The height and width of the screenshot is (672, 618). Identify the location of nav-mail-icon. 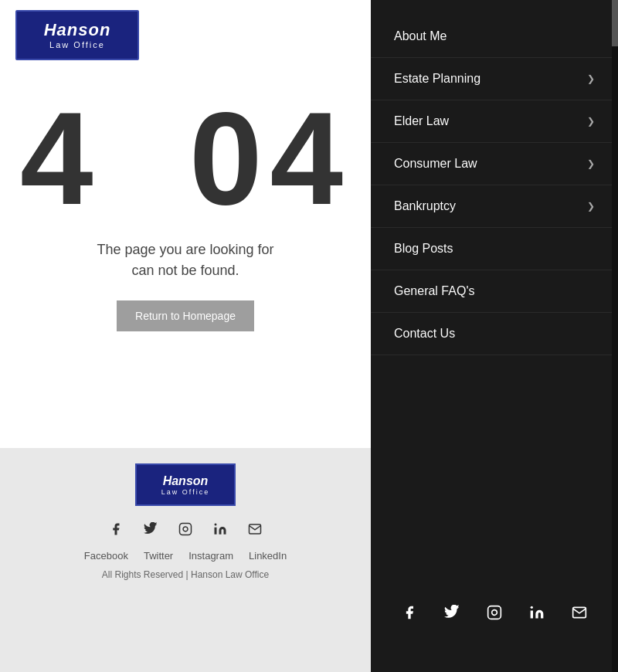
(579, 612).